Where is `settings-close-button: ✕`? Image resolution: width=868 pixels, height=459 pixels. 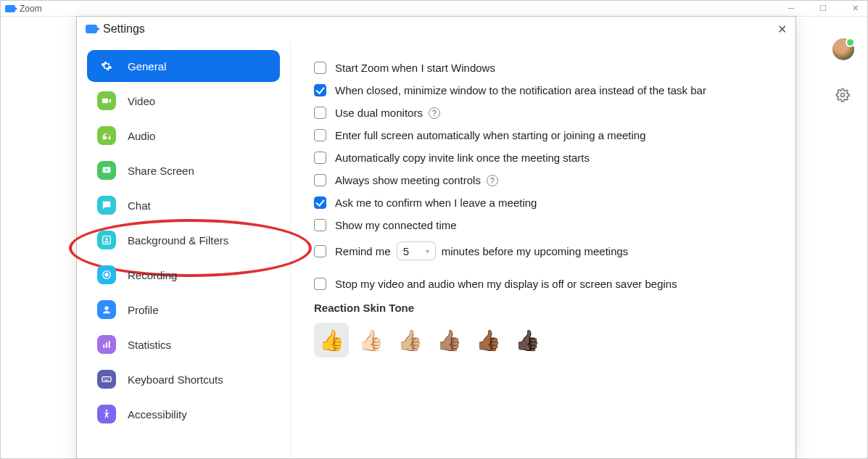
settings-close-button: ✕ is located at coordinates (782, 29).